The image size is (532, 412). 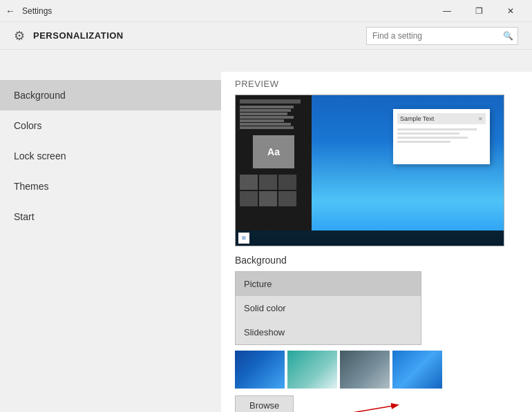 I want to click on sidebar-item-start: Start, so click(x=111, y=217).